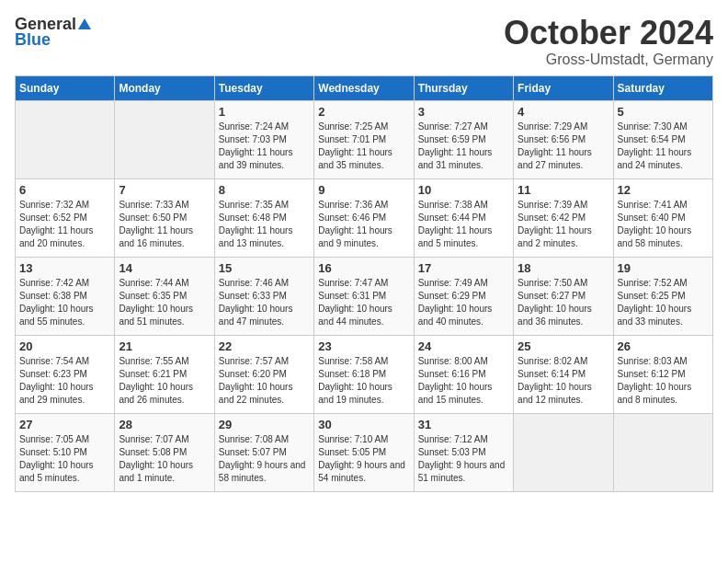 The height and width of the screenshot is (563, 728). I want to click on day-number: 4, so click(563, 112).